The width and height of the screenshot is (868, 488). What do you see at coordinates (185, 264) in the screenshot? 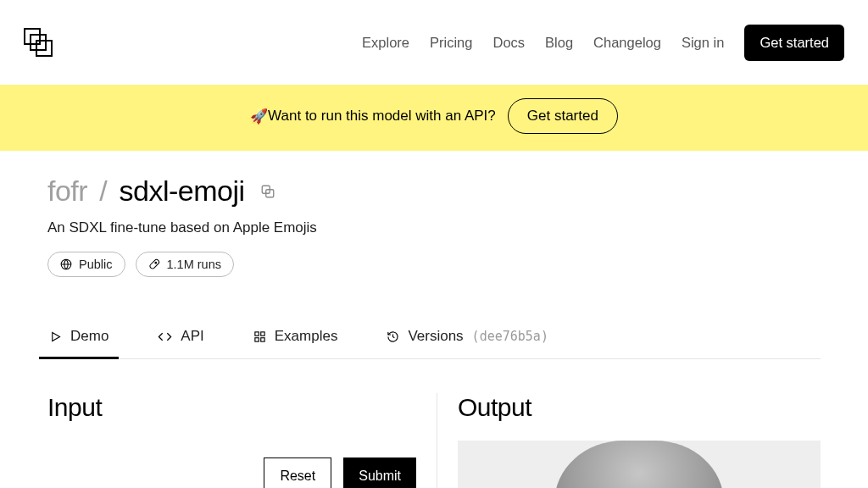
I see `runs-pill: 1.1M runs` at bounding box center [185, 264].